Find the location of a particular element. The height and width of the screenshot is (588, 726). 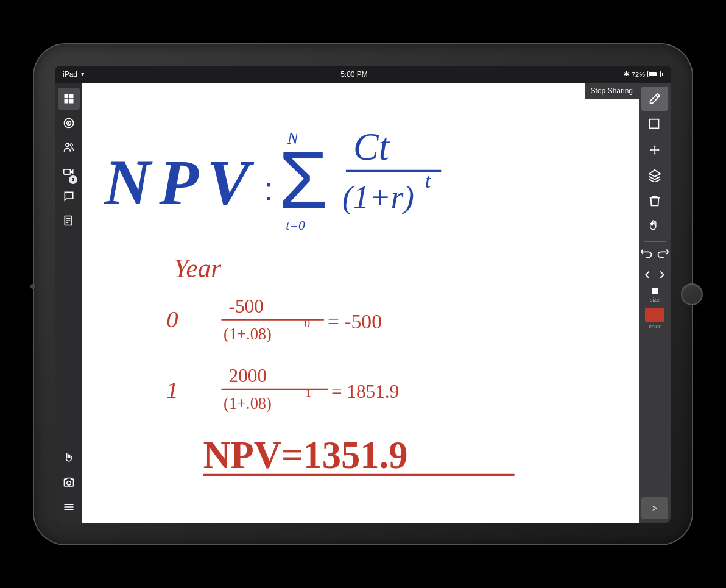

svg-text: = 1851.9 is located at coordinates (365, 391).